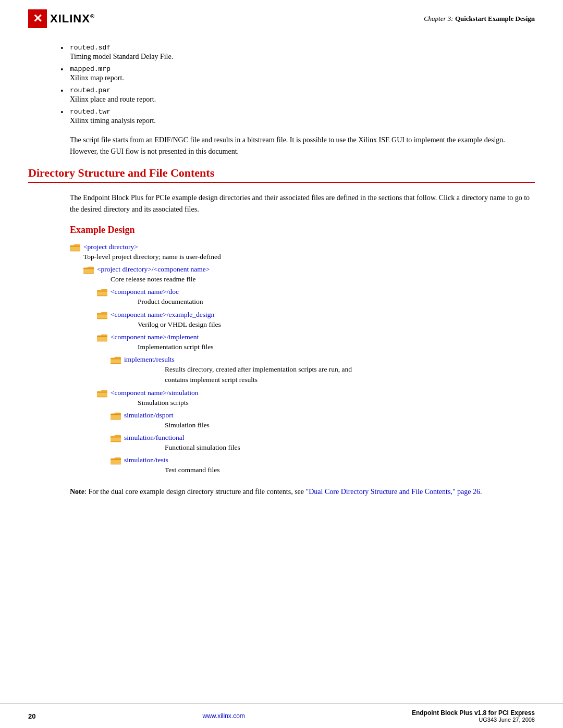 The width and height of the screenshot is (563, 728). I want to click on dir-item: simulation/dsport Simulation files, so click(323, 421).